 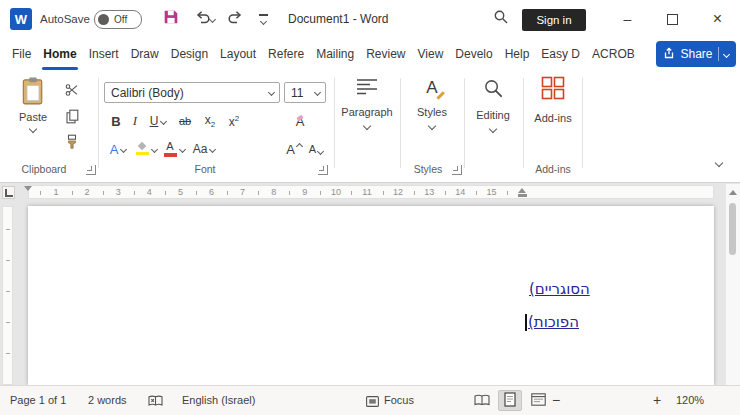 What do you see at coordinates (719, 163) in the screenshot?
I see `collapse-ribbon-button` at bounding box center [719, 163].